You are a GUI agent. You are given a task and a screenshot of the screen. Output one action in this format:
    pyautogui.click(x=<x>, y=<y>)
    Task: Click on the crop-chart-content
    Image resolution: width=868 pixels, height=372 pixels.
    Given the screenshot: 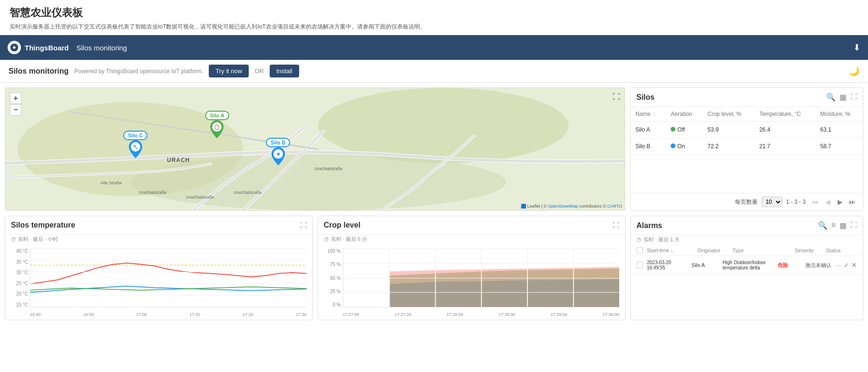 What is the action you would take?
    pyautogui.click(x=481, y=278)
    